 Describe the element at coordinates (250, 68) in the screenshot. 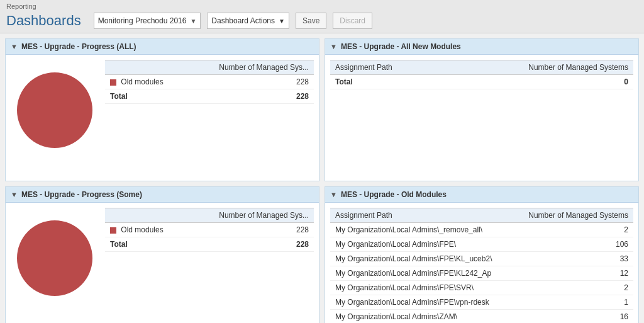

I see `col-value-header: Number of Managed Sys...` at that location.